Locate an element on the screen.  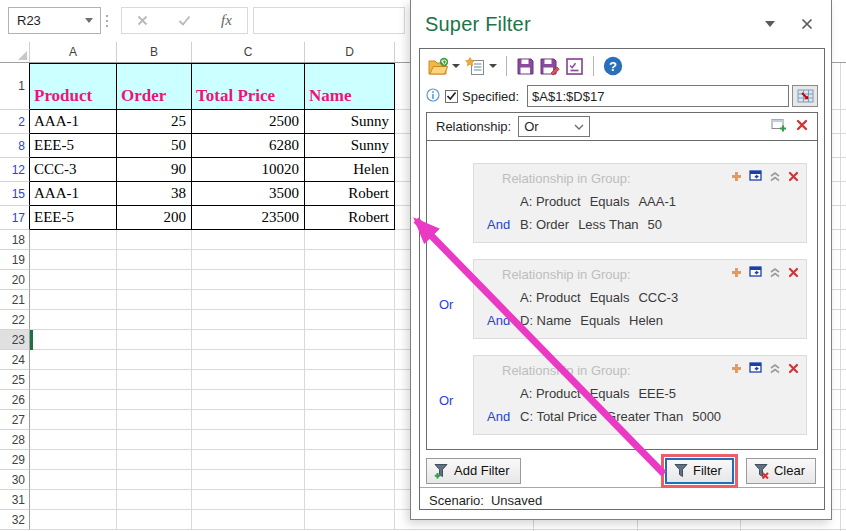
row-header: 1 is located at coordinates (15, 86).